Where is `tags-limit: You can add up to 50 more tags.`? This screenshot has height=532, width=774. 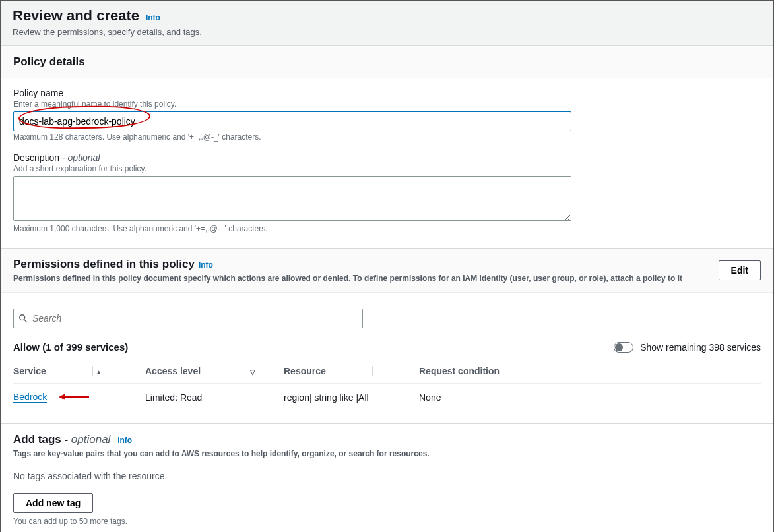
tags-limit: You can add up to 50 more tags. is located at coordinates (387, 521).